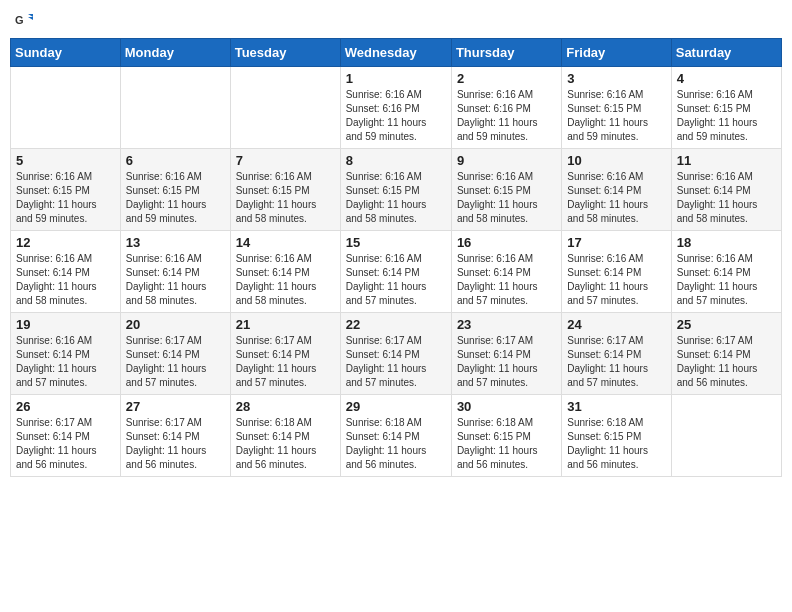 The image size is (792, 612). I want to click on calendar-cell: 14Sunrise: 6:16 AM Sunset: 6:14 PM Dayli…, so click(285, 272).